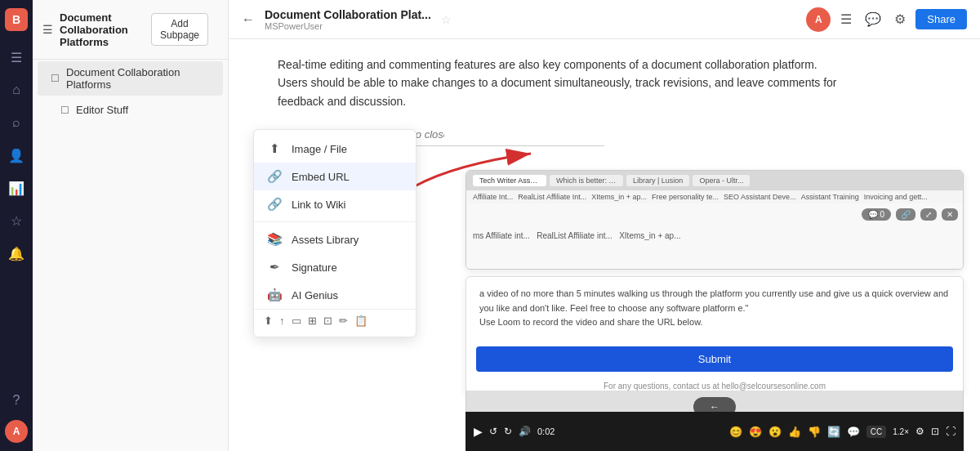 The width and height of the screenshot is (980, 451). What do you see at coordinates (274, 149) in the screenshot?
I see `image-file-icon: ⬆` at bounding box center [274, 149].